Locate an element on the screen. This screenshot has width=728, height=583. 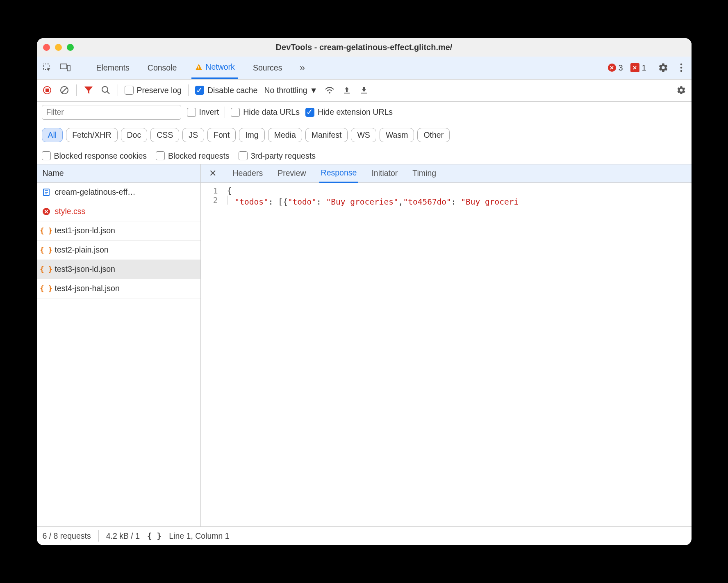
kebab-menu-icon is located at coordinates (681, 68).